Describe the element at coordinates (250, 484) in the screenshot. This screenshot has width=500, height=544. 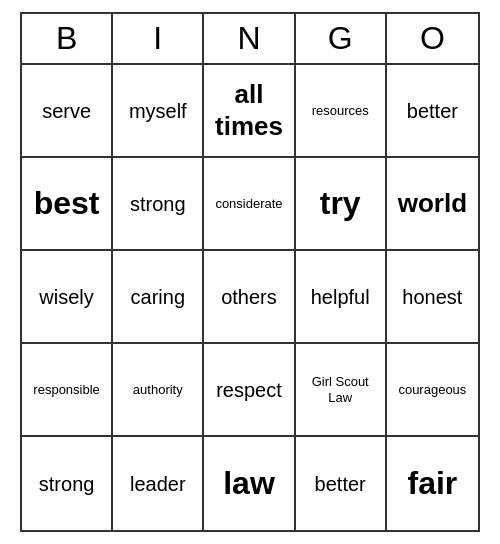
I see `bingo-cell-22: law` at that location.